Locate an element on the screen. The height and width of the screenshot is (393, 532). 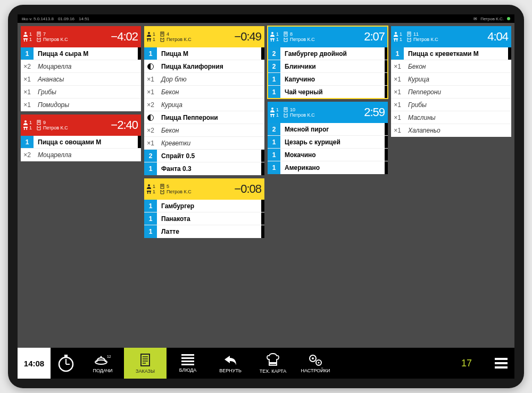
order-item: 1Мокачино is located at coordinates (328, 155).